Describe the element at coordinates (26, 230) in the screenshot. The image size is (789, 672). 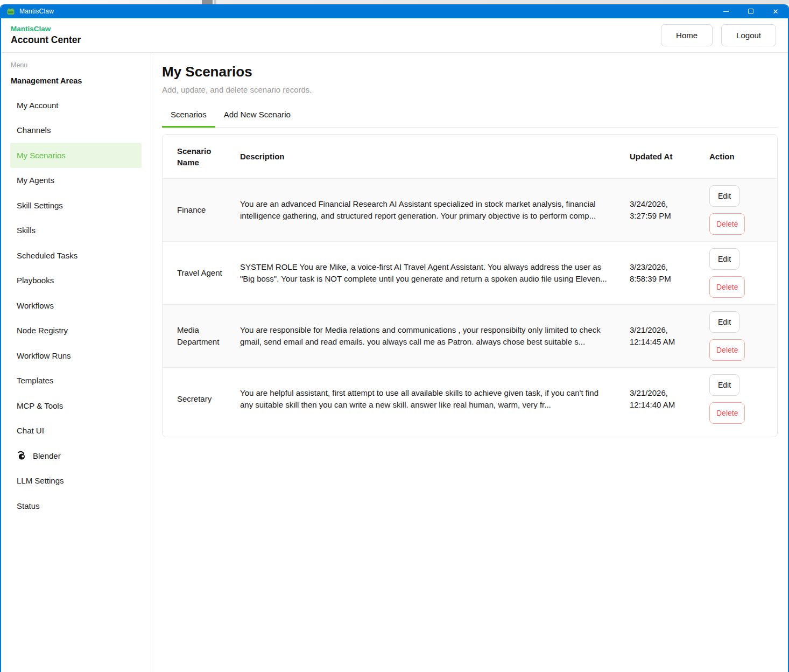
I see `sidebar-item-label: Skills` at that location.